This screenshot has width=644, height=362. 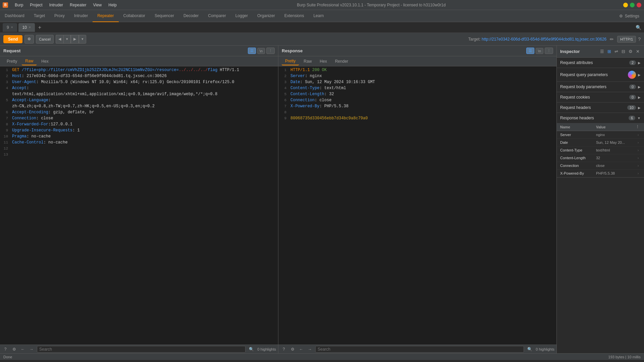 I want to click on nav-dashboard: Dashboard, so click(x=15, y=16).